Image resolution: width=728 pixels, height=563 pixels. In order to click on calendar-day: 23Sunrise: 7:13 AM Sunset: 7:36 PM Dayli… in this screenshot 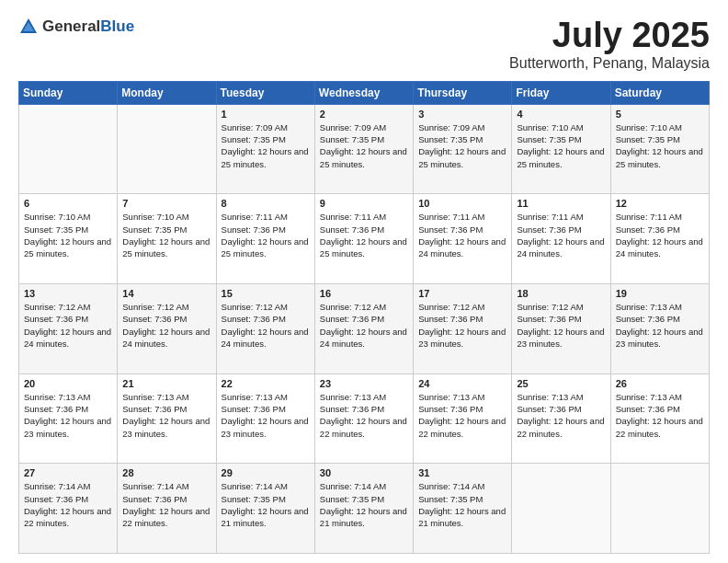, I will do `click(364, 419)`.